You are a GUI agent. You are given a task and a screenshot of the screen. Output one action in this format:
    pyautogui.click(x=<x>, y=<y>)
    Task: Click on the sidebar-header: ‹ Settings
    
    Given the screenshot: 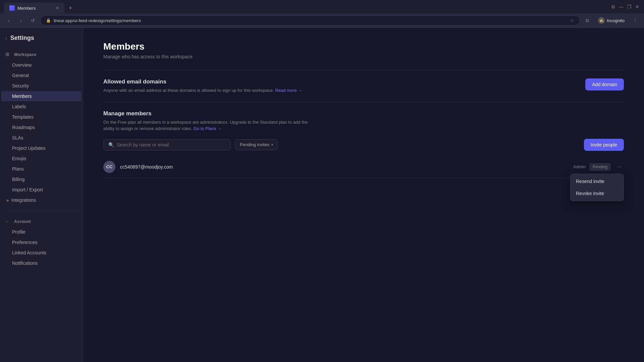 What is the action you would take?
    pyautogui.click(x=42, y=38)
    